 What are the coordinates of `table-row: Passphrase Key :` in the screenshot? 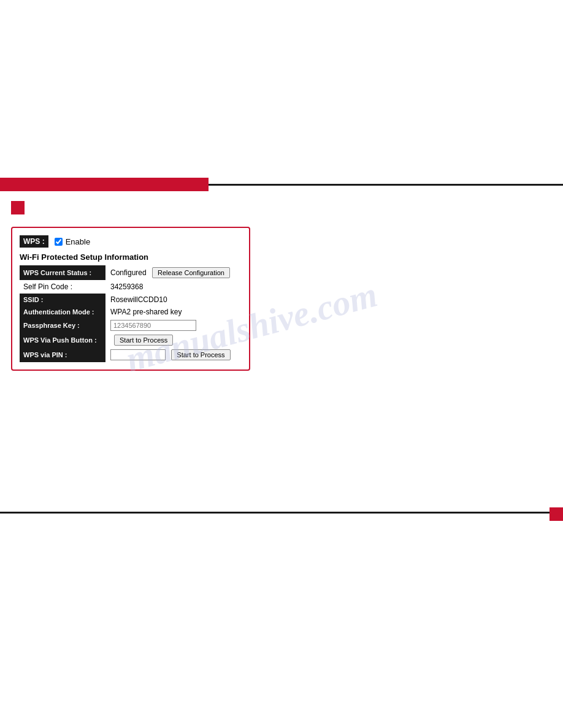 It's located at (131, 325).